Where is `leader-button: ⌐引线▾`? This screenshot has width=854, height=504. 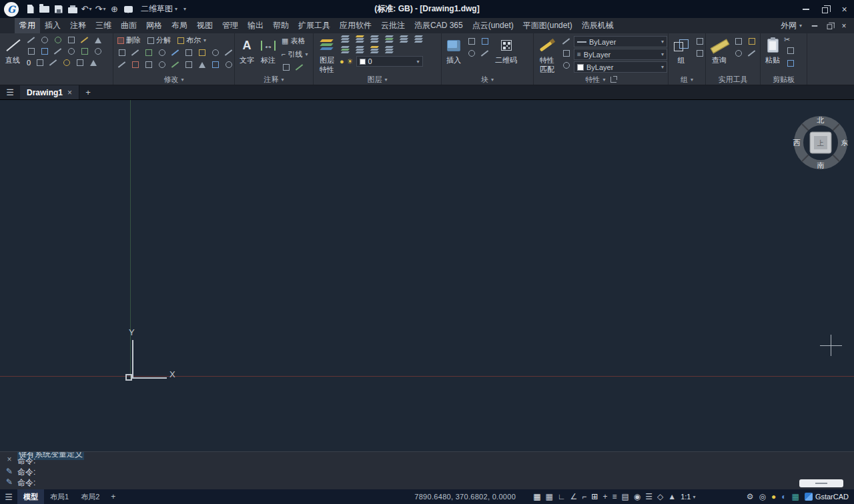 leader-button: ⌐引线▾ is located at coordinates (295, 55).